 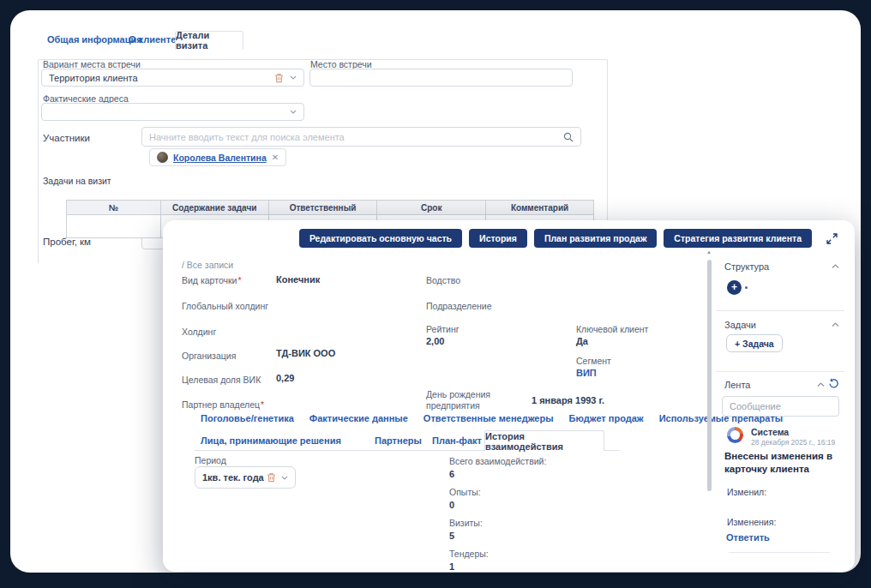 I want to click on tab-visit-details: Детали визита, so click(x=209, y=40).